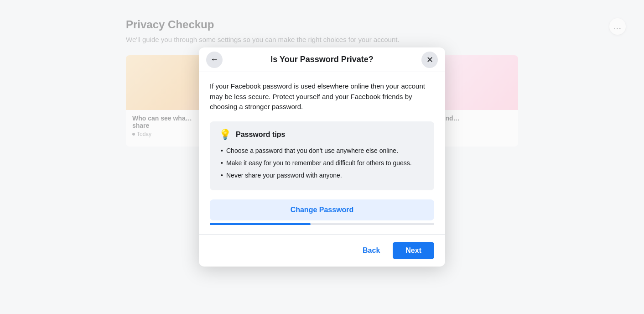  I want to click on back-arrow-icon: ←, so click(214, 59).